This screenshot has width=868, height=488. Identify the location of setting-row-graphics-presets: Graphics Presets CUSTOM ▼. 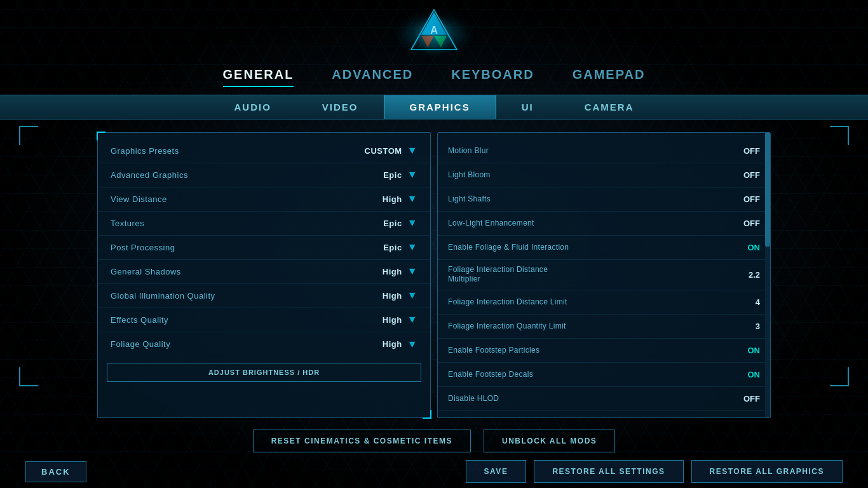
(264, 151).